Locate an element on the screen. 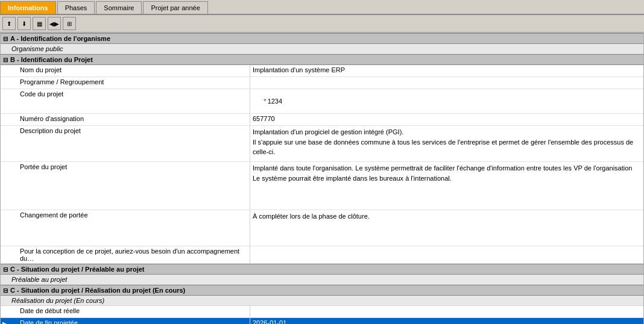 Image resolution: width=644 pixels, height=324 pixels. collapse-c2-icon: ⊟ is located at coordinates (5, 290).